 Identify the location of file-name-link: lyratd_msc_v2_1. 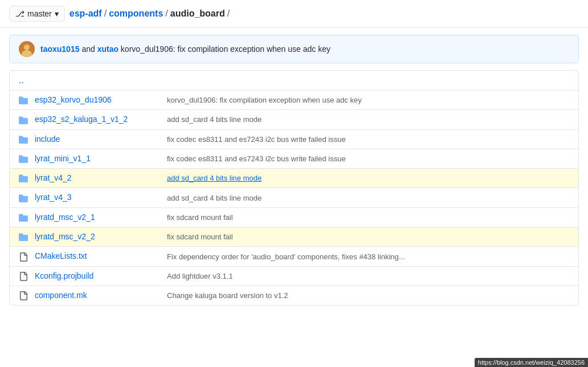
(65, 217).